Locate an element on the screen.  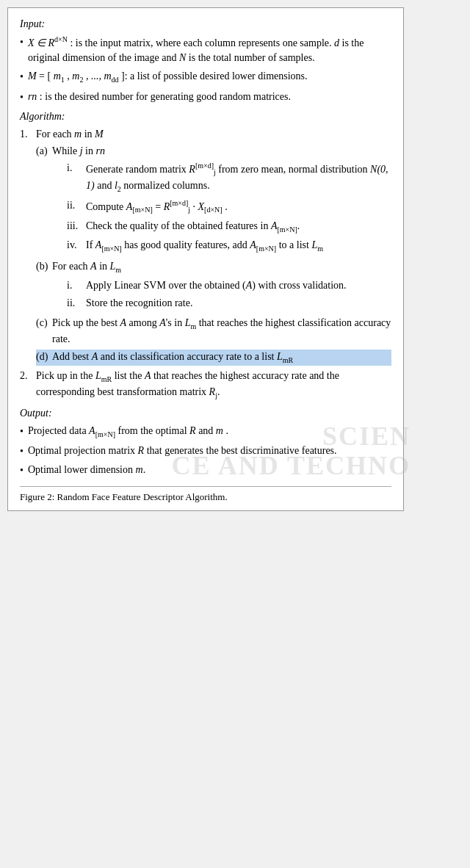
sub-j-2: j is located at coordinates (216, 395).